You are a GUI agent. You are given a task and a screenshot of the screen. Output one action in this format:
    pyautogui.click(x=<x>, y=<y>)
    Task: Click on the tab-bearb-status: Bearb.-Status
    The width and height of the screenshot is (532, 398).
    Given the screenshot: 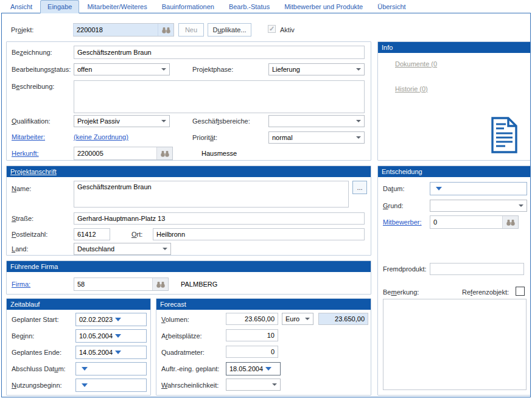 What is the action you would take?
    pyautogui.click(x=250, y=7)
    